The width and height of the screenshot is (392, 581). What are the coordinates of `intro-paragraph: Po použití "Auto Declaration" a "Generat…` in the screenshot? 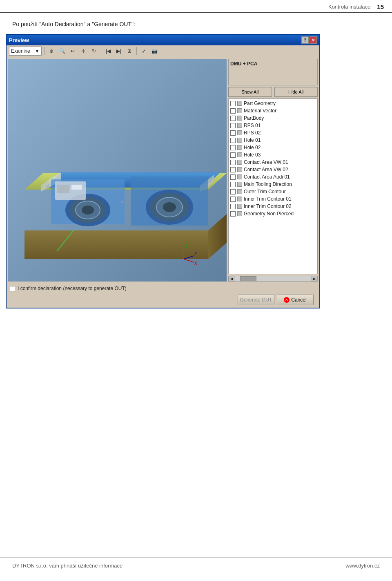 It's located at (74, 24).